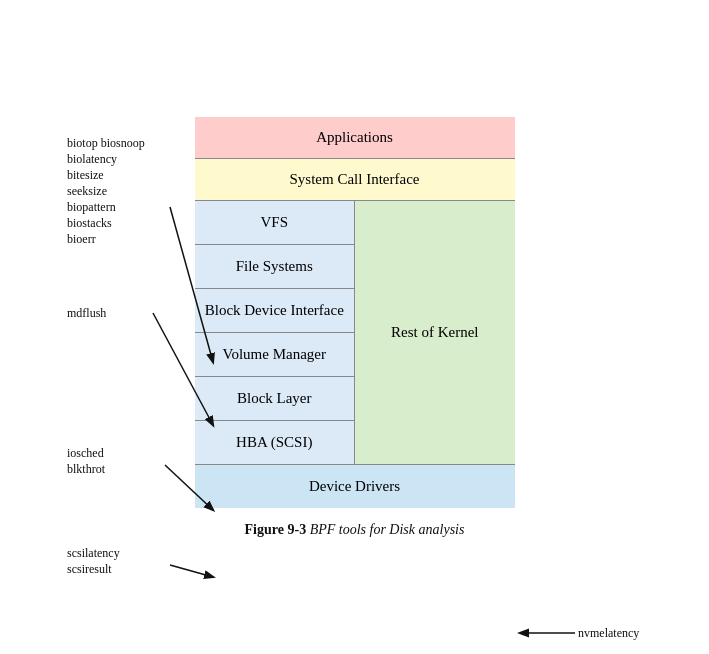  Describe the element at coordinates (275, 267) in the screenshot. I see `layer-file-systems: File Systems` at that location.